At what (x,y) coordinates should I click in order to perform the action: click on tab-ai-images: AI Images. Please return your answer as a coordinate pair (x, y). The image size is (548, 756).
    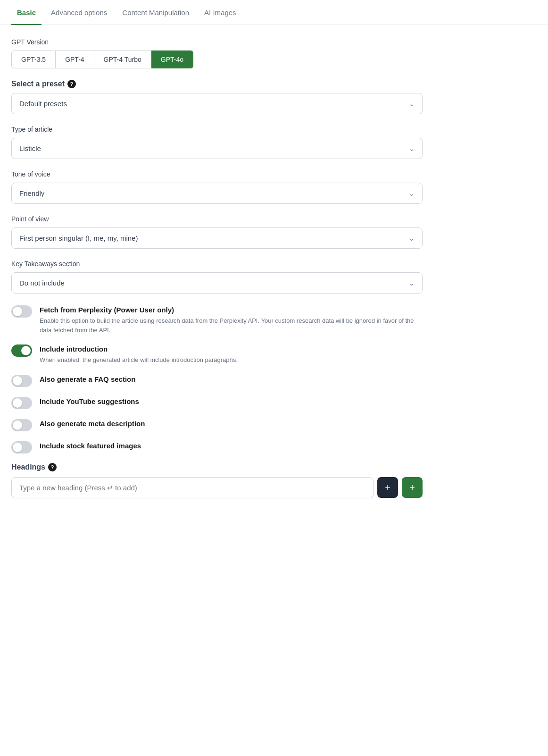
    Looking at the image, I should click on (220, 12).